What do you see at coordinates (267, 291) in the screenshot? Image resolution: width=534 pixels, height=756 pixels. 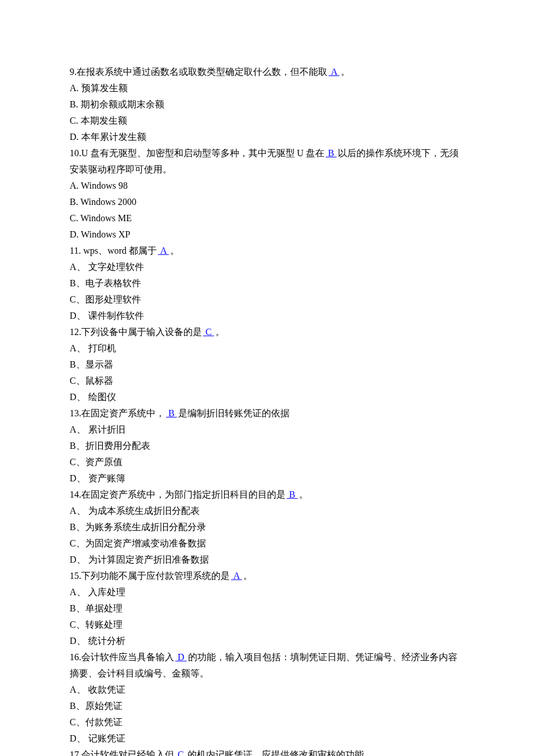 I see `options-group: A、 文字处理软件B、电子表格软件C、图形处理软件D、 课件制作软件` at bounding box center [267, 291].